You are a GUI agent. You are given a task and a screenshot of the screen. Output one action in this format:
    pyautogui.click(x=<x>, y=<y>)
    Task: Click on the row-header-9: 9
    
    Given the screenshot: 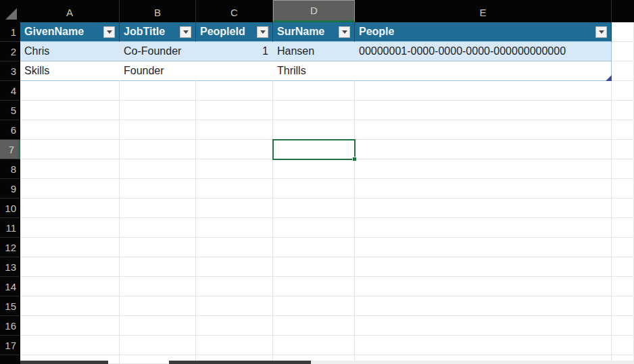 What is the action you would take?
    pyautogui.click(x=10, y=189)
    